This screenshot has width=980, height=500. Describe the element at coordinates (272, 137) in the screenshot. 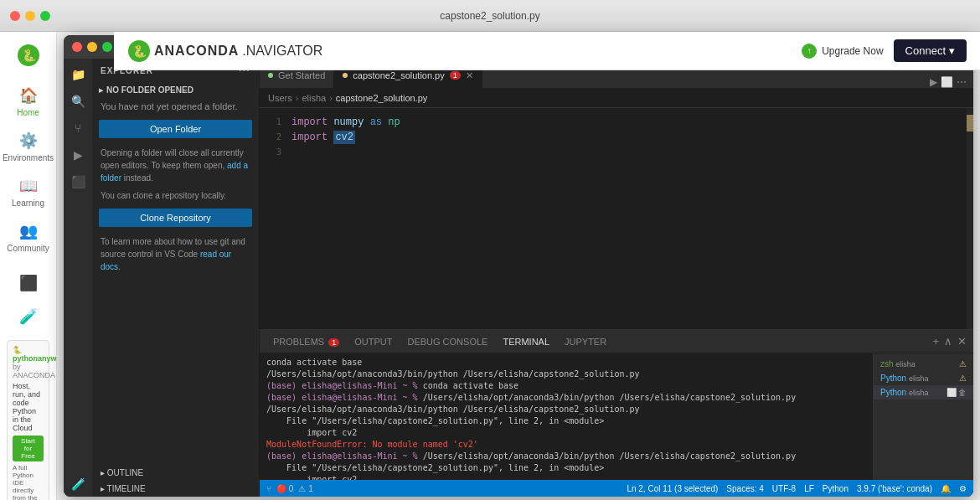

I see `line-num-2: 2` at that location.